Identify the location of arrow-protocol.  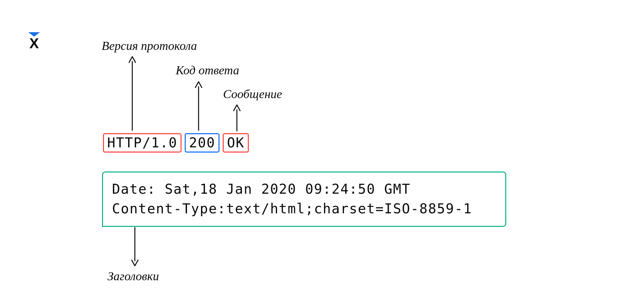
(132, 93).